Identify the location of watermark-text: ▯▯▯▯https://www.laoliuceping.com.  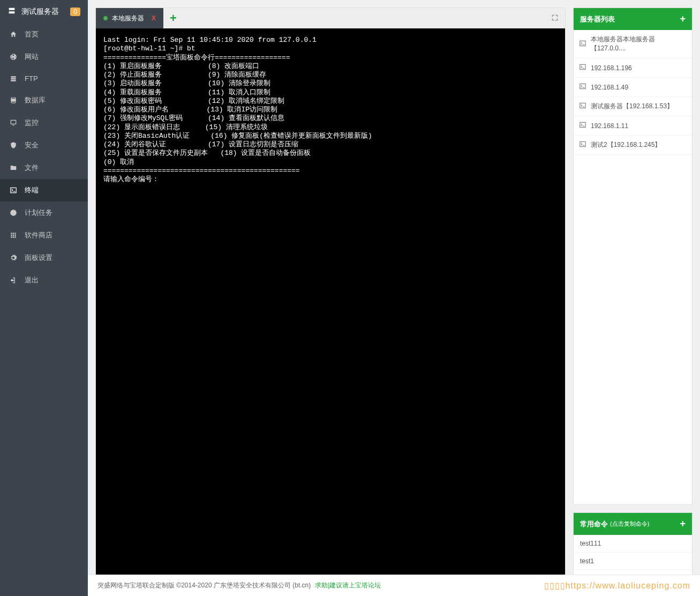
(617, 585).